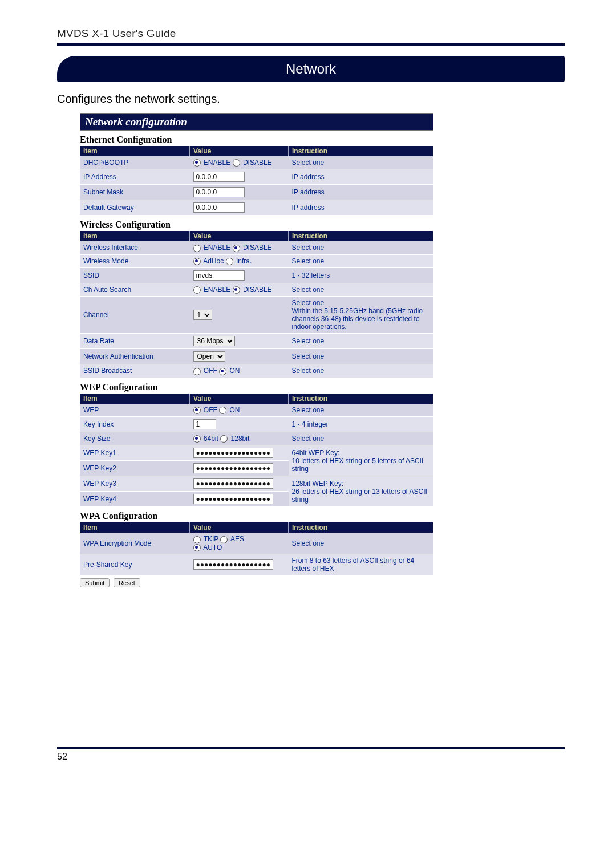  What do you see at coordinates (224, 540) in the screenshot?
I see `radio-aes` at bounding box center [224, 540].